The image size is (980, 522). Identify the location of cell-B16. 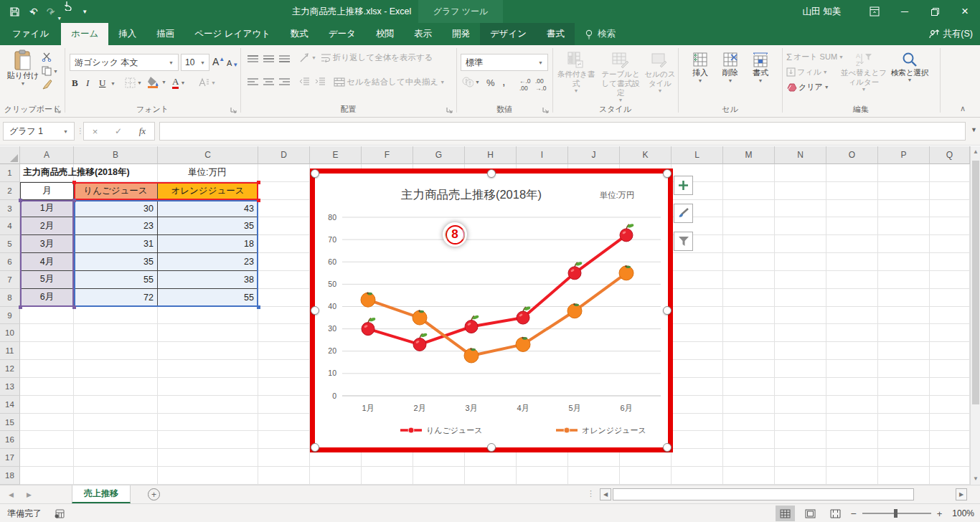
(116, 440).